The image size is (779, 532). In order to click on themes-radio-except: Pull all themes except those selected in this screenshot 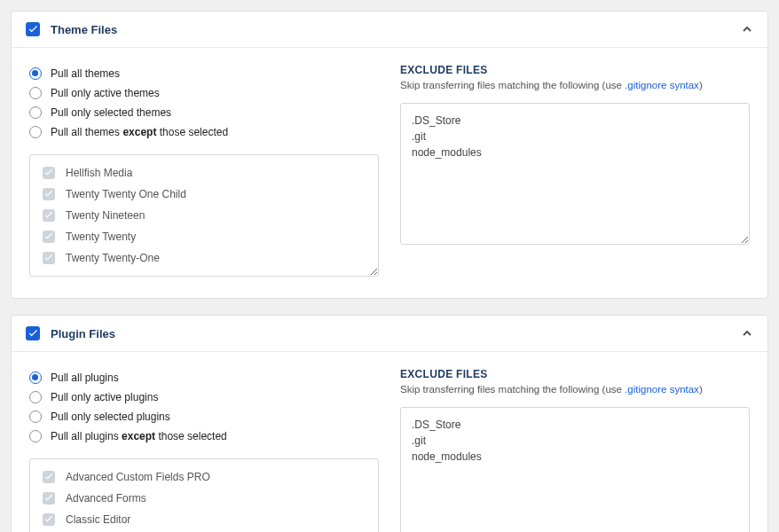, I will do `click(204, 132)`.